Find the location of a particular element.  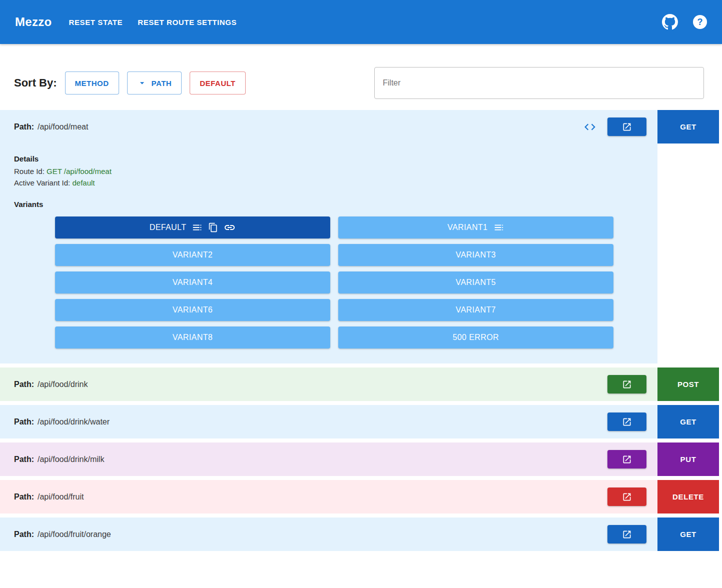

active-variant-label: Active Variant Id: is located at coordinates (42, 183).